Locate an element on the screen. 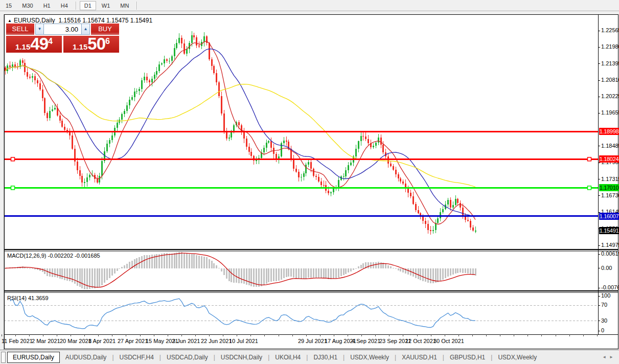  macd-max-tick: 0.006193 is located at coordinates (610, 254).